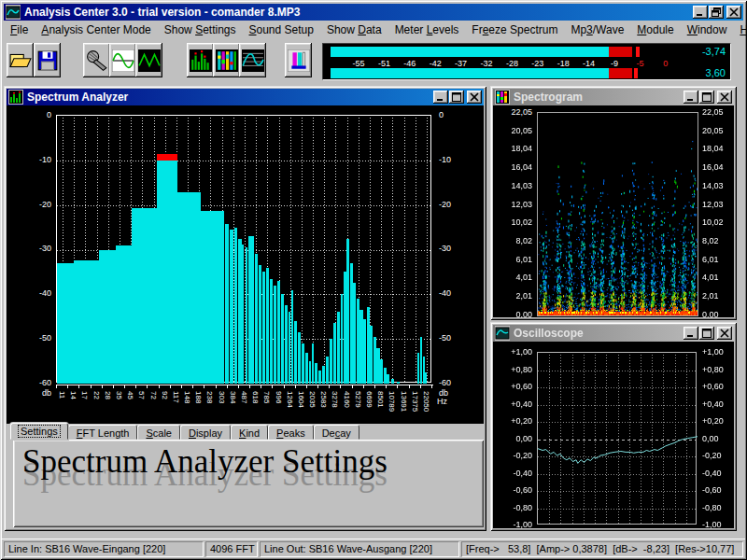 This screenshot has width=747, height=560. What do you see at coordinates (718, 370) in the screenshot?
I see `oscilloscope-y-label-right: +0,80` at bounding box center [718, 370].